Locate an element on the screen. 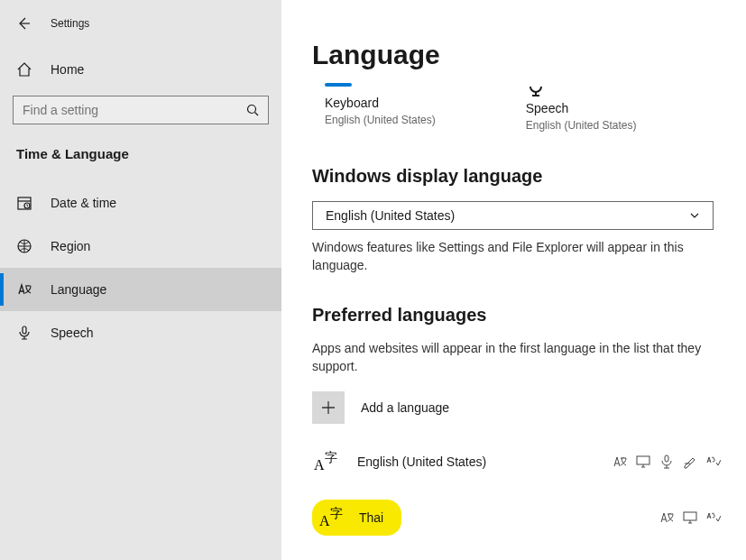 The width and height of the screenshot is (746, 560). nav-label: Language is located at coordinates (78, 289).